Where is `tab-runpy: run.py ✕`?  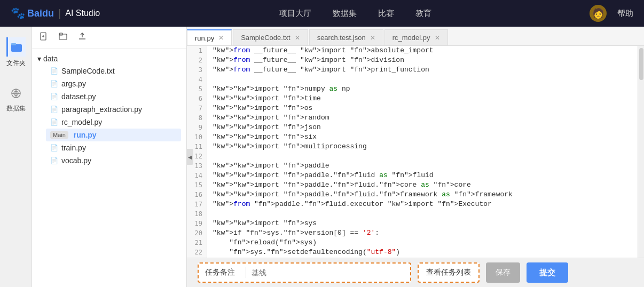 tab-runpy: run.py ✕ is located at coordinates (209, 37).